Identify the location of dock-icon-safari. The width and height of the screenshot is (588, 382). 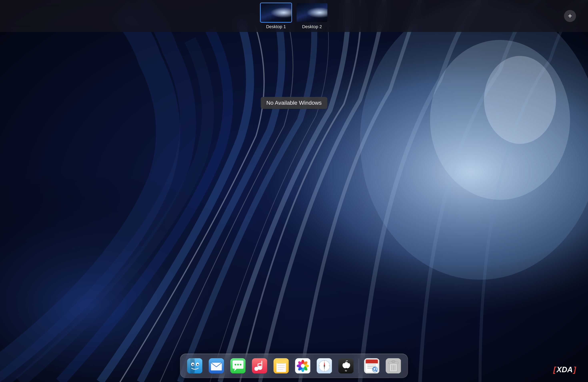
(324, 366).